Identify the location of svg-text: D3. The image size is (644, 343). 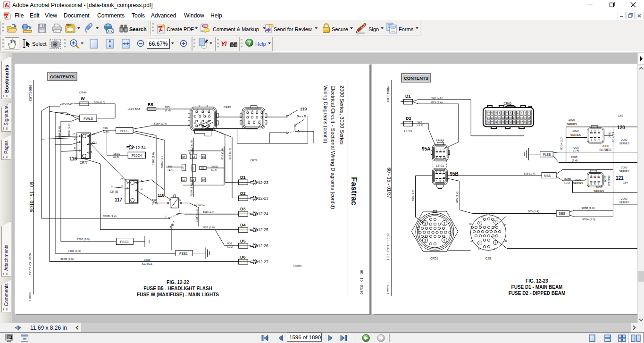
(243, 209).